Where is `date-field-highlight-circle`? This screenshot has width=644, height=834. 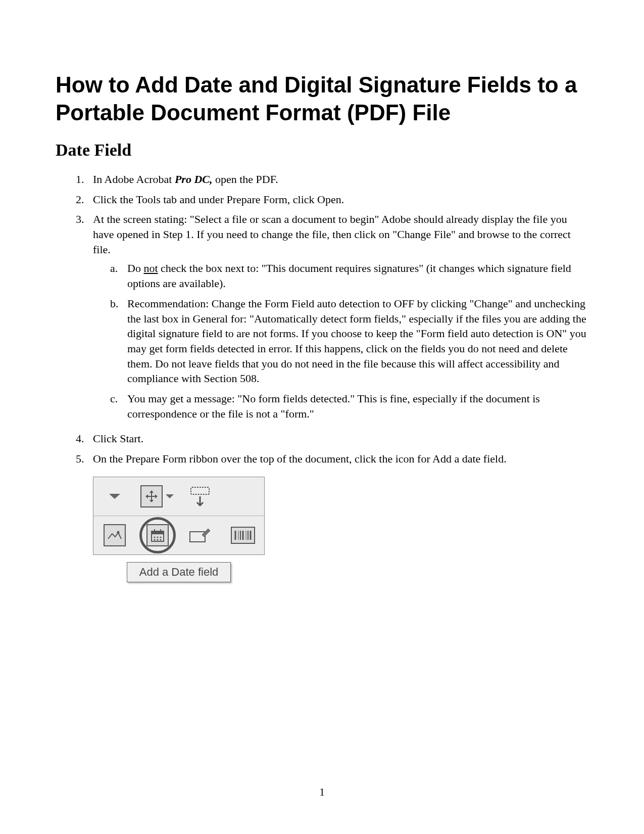 date-field-highlight-circle is located at coordinates (158, 535).